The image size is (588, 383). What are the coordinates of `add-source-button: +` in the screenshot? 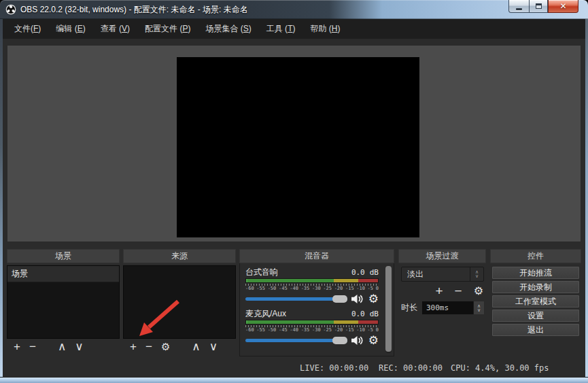 It's located at (133, 347).